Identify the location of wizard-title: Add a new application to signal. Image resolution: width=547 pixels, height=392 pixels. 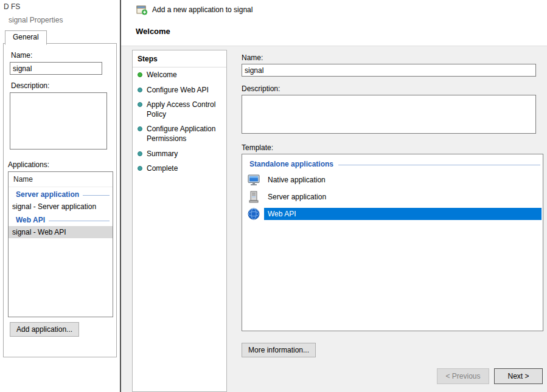
(202, 10).